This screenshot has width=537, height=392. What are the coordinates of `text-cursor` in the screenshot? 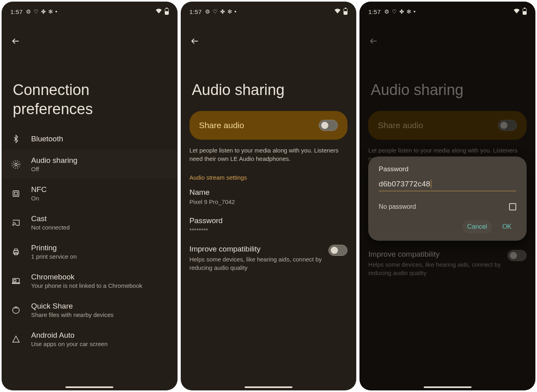 It's located at (431, 184).